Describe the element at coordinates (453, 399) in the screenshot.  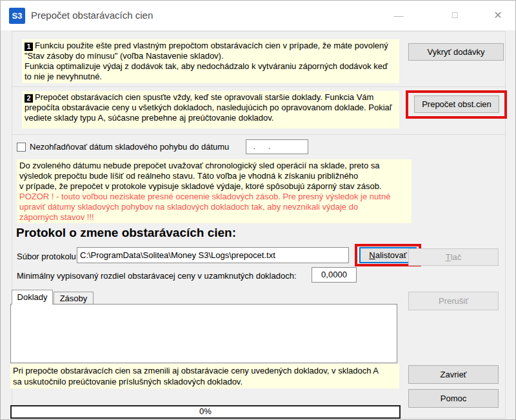
I see `help-button: Pomoc` at that location.